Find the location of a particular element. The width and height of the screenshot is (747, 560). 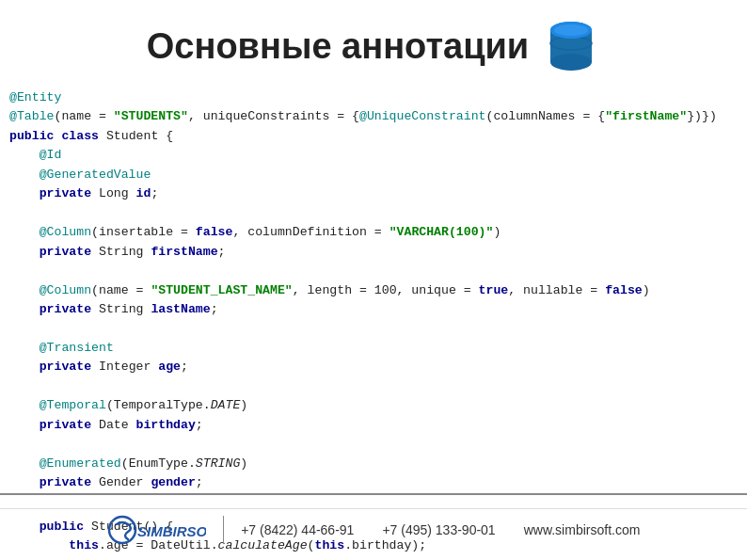

phone2: +7 (495) 133-90-01 is located at coordinates (438, 530).